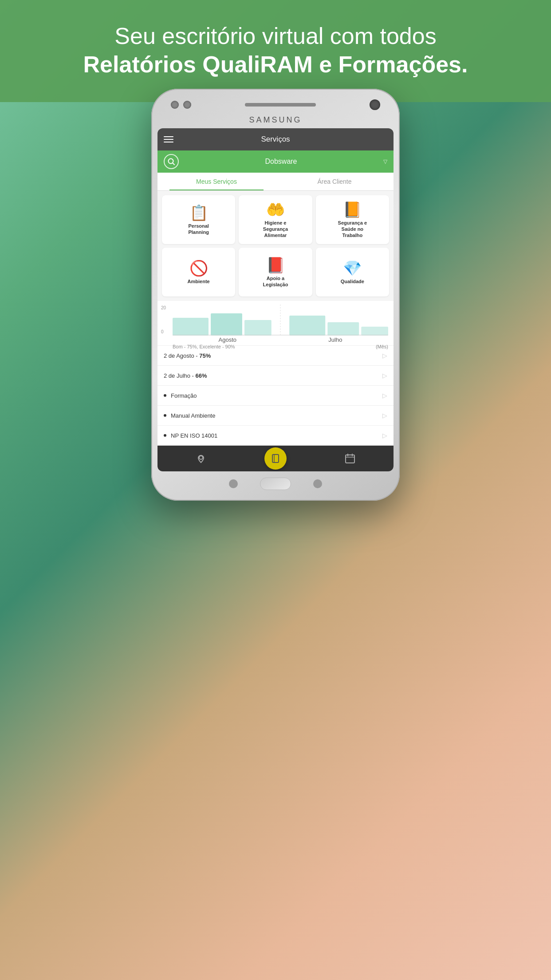 This screenshot has width=551, height=980. I want to click on list-section: 2 de Agosto - 75% ▷ 2 de Julho - 66% ▷ F…, so click(276, 396).